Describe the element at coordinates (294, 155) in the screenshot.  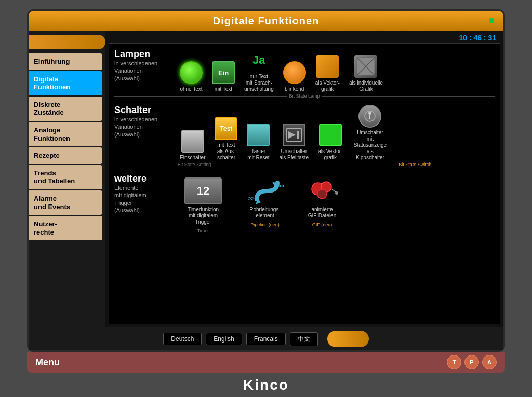
I see `pfeiltaste-label: Umschalterals Pfeiltaste` at that location.